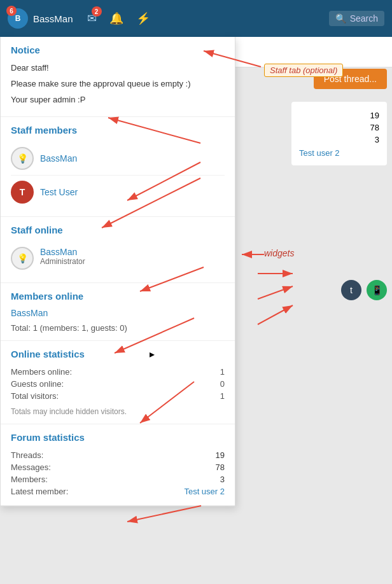 This screenshot has height=584, width=392. What do you see at coordinates (223, 384) in the screenshot?
I see `guests-online-value: 0` at bounding box center [223, 384].